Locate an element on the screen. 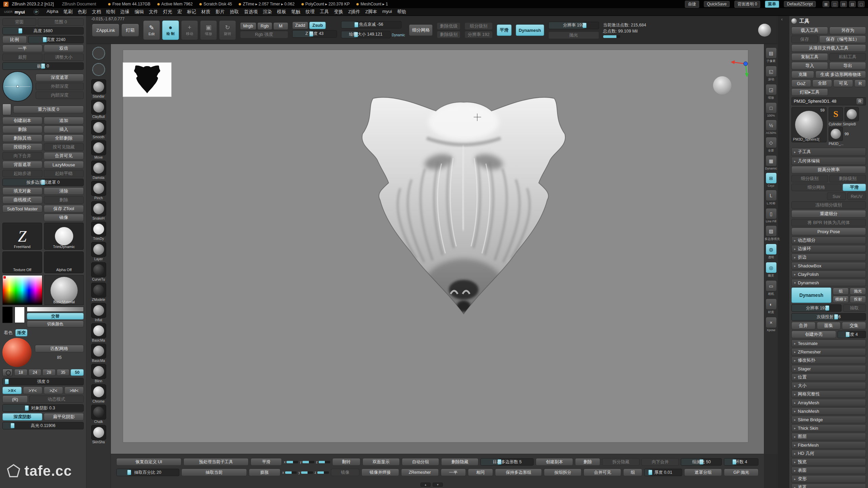 This screenshot has height=488, width=868. mini-slider-z: z is located at coordinates (323, 462).